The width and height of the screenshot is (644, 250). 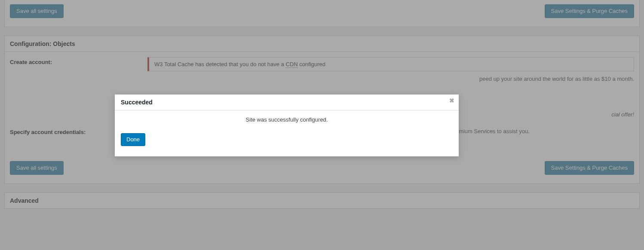 What do you see at coordinates (287, 119) in the screenshot?
I see `modal-body-text: Site was successfully configured.` at bounding box center [287, 119].